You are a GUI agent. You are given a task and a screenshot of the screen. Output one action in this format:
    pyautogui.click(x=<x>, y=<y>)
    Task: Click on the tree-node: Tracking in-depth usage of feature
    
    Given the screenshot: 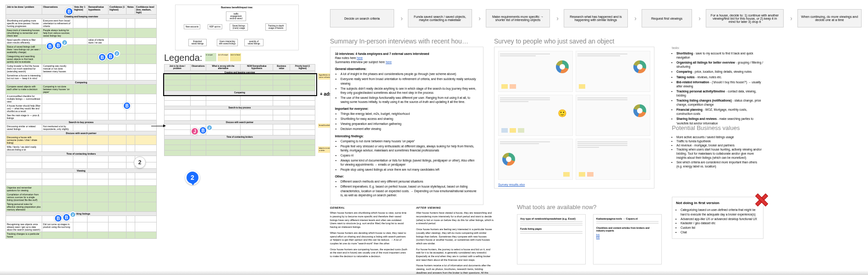 What is the action you would take?
    pyautogui.click(x=276, y=27)
    